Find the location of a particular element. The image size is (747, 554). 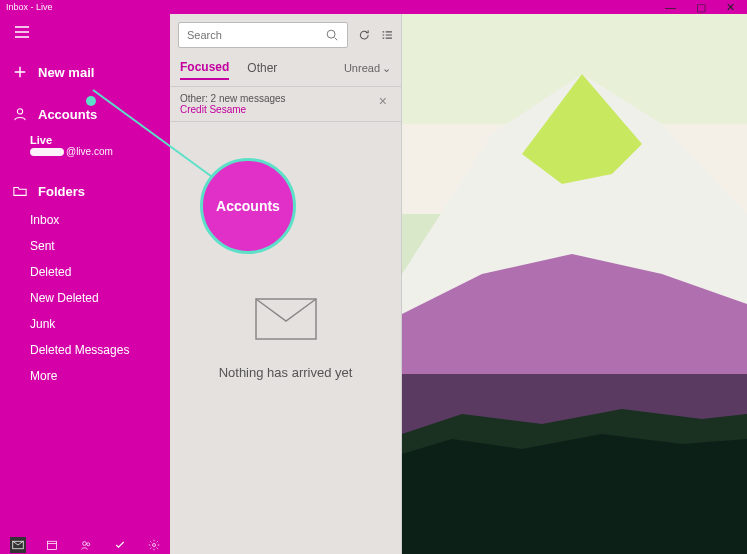

window-title: Inbox - Live is located at coordinates (30, 7).